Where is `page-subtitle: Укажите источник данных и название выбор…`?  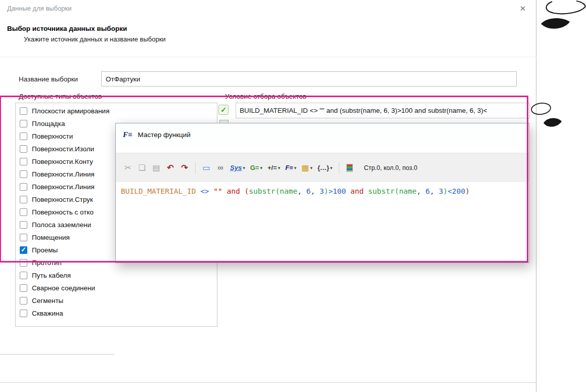
page-subtitle: Укажите источник данных и название выбор… is located at coordinates (95, 39).